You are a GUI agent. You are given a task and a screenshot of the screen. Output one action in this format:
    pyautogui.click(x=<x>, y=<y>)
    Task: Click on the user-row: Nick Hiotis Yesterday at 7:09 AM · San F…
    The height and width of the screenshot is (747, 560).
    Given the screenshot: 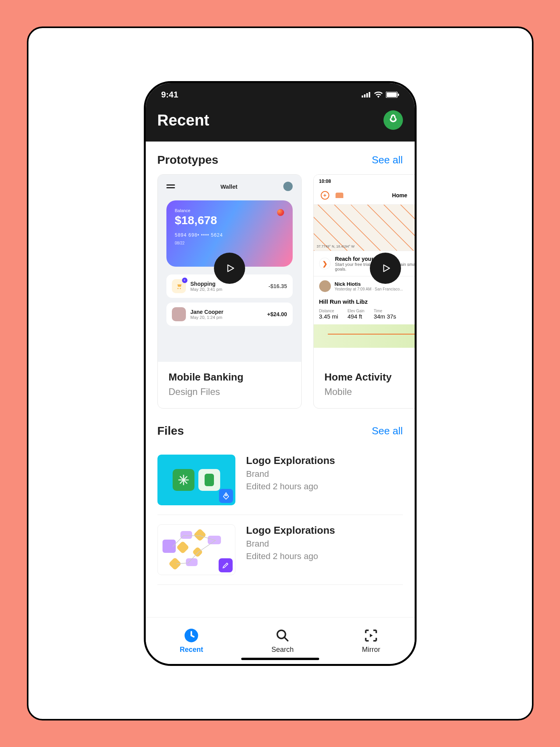 What is the action you would take?
    pyautogui.click(x=364, y=286)
    